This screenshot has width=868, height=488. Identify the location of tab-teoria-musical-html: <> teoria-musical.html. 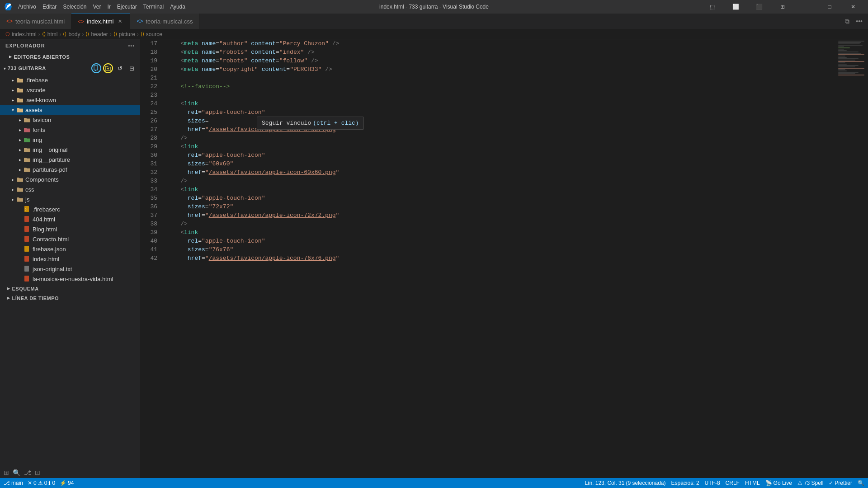
(36, 21).